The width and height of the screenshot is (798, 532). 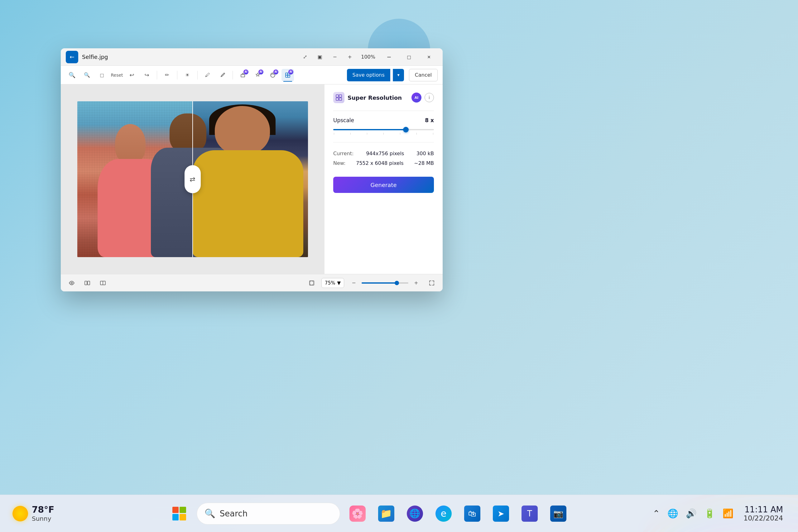 I want to click on search-bar: 🔍 Search, so click(x=268, y=514).